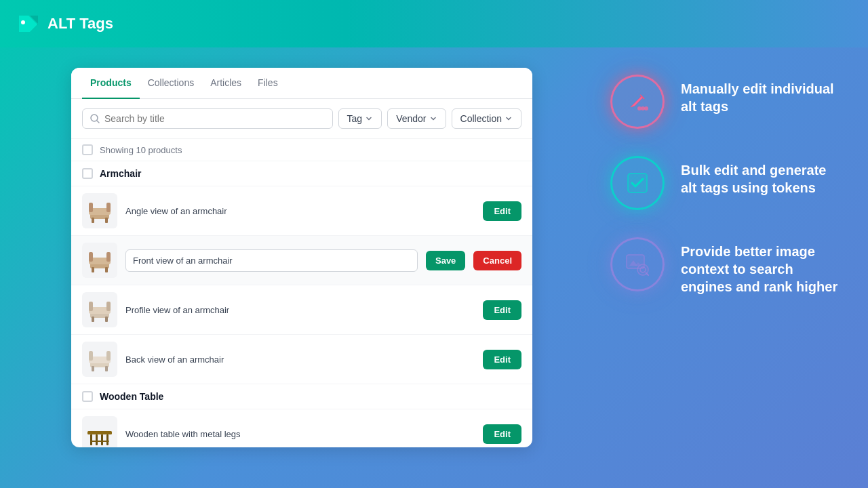  Describe the element at coordinates (302, 359) in the screenshot. I see `table-row: Back view of an armchair Edit` at that location.